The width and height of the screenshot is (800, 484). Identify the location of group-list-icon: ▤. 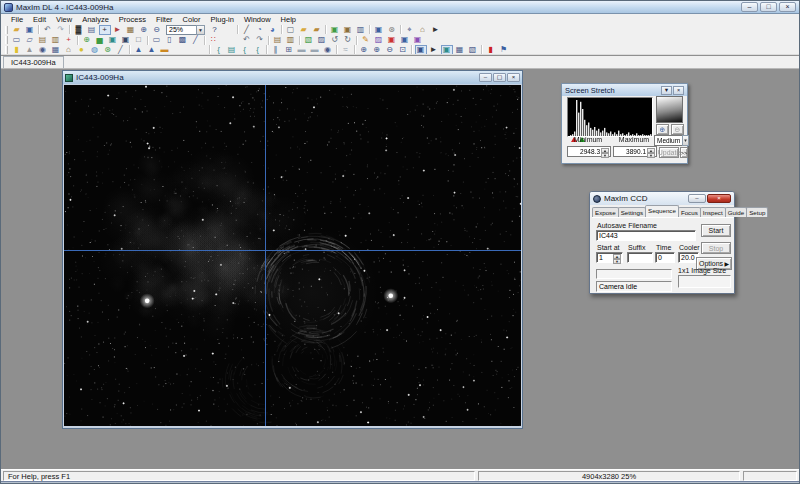
(232, 50).